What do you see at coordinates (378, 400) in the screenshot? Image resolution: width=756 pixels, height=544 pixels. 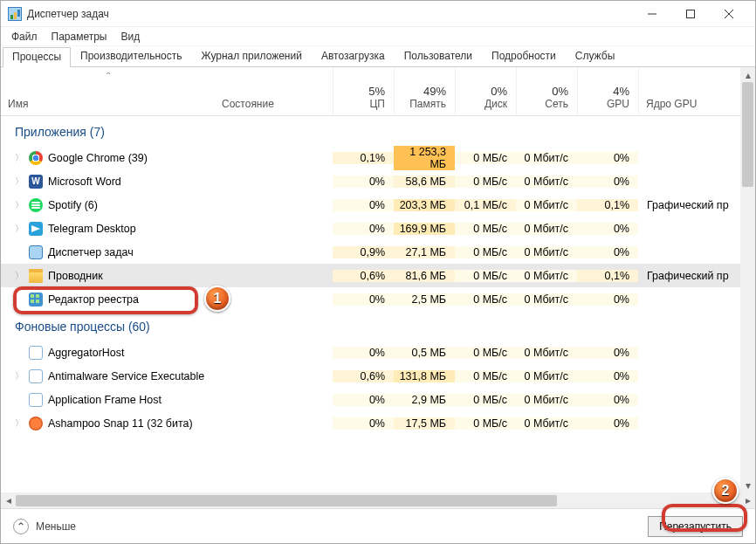 I see `process-row: 〉 Application Frame Host 0% 2,9 МБ 0 МБ/…` at bounding box center [378, 400].